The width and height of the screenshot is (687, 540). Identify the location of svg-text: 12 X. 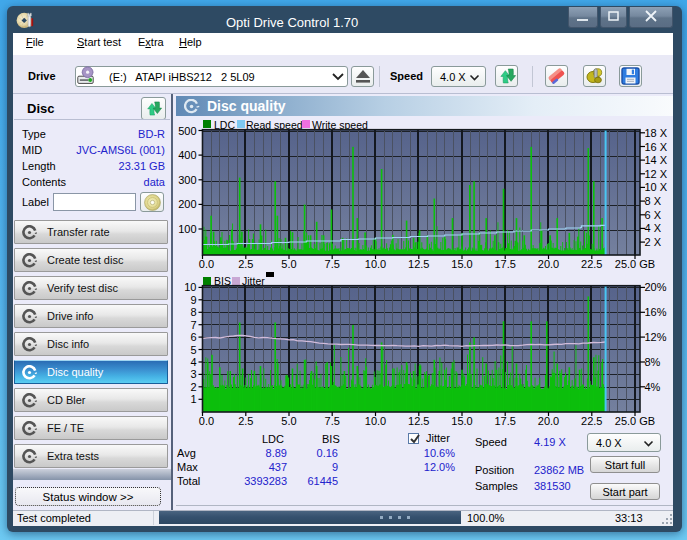
(656, 174).